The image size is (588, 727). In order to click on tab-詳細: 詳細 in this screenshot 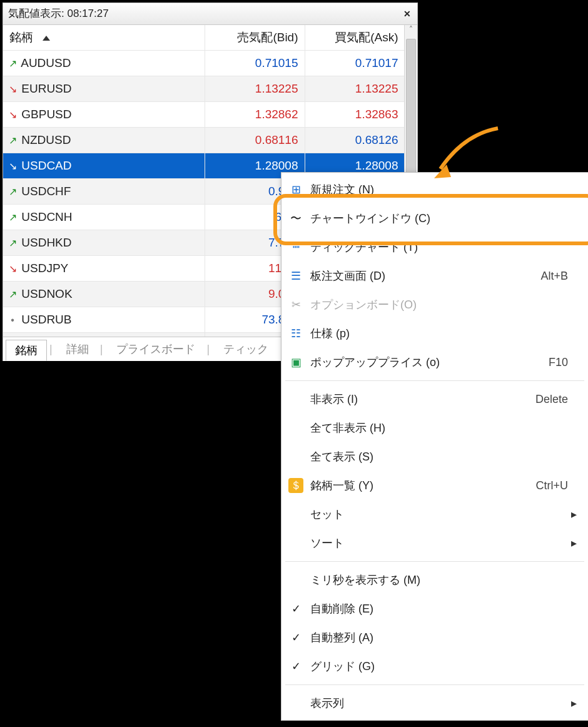, I will do `click(78, 349)`.